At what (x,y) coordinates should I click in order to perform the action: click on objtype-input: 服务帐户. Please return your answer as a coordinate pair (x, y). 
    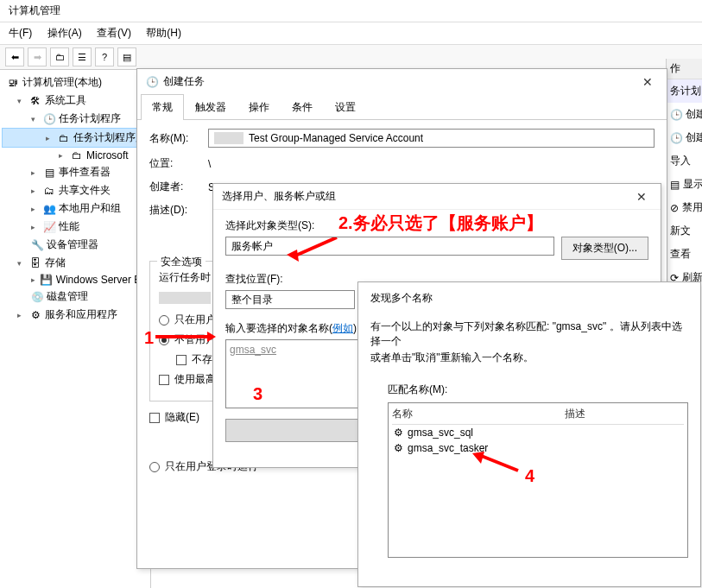
    Looking at the image, I should click on (390, 246).